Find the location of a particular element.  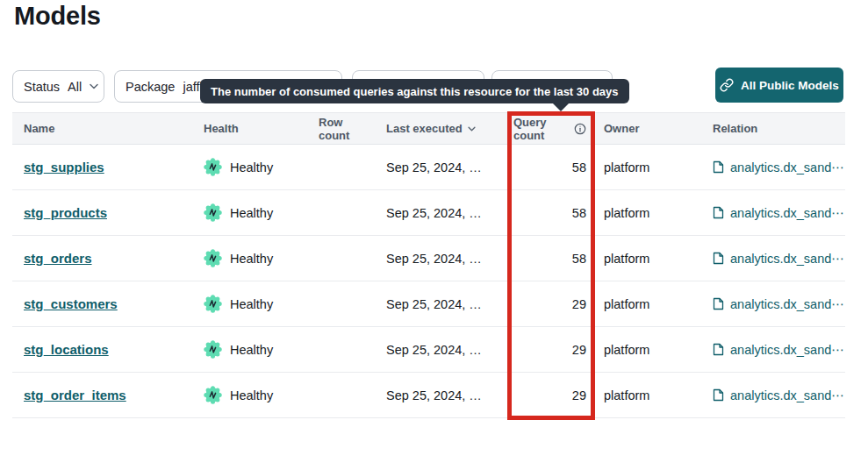

status-filter-dropdown: Status All is located at coordinates (58, 86).